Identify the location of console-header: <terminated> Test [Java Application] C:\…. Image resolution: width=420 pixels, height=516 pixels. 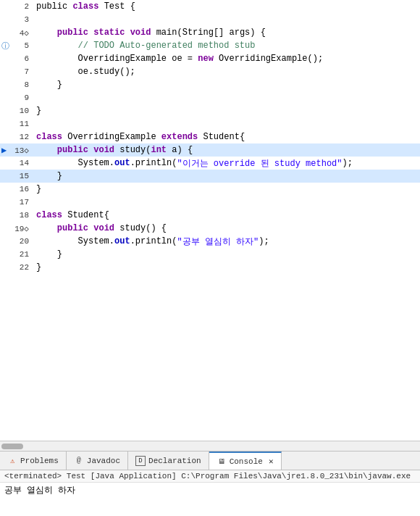
(210, 477).